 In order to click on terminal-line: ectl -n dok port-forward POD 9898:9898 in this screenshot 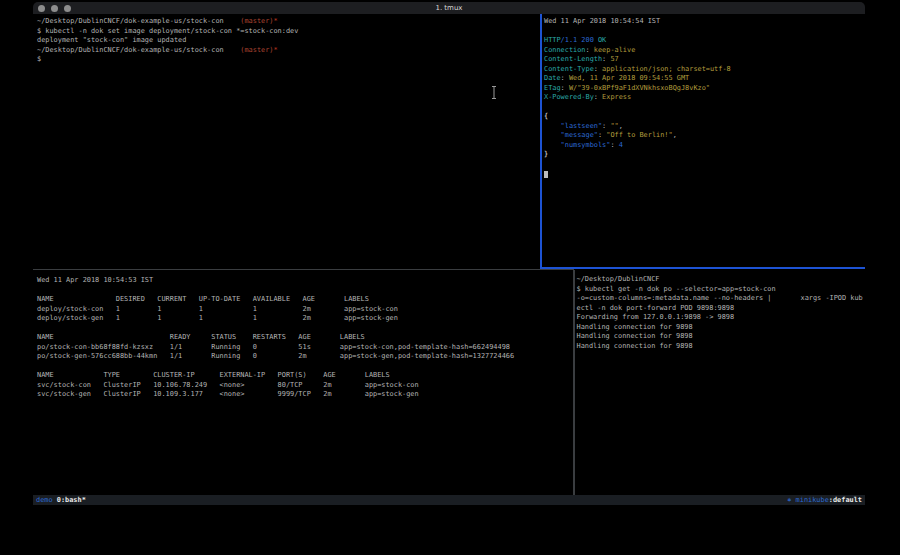, I will do `click(722, 309)`.